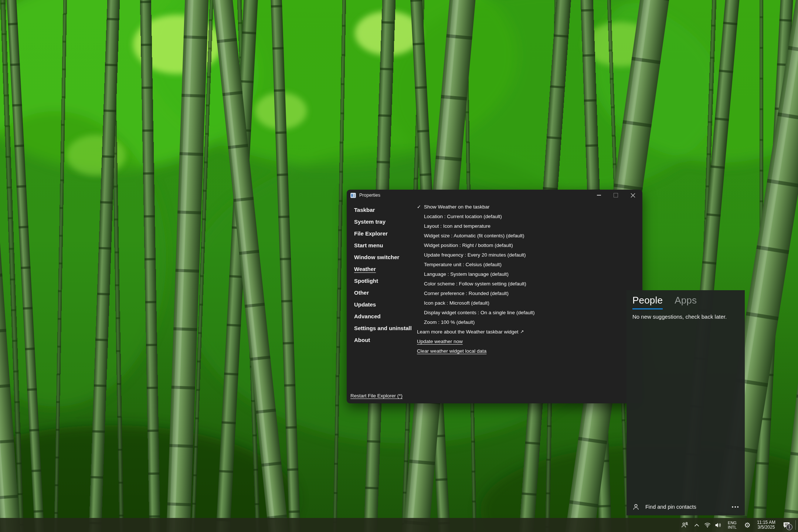 Image resolution: width=798 pixels, height=532 pixels. Describe the element at coordinates (526, 322) in the screenshot. I see `setting-zoom: Zoom : 100 % (default)` at that location.